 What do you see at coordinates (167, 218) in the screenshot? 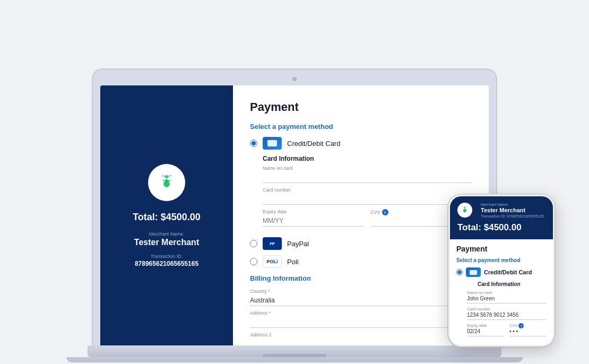
I see `total-amount: Total: $4500.00` at bounding box center [167, 218].